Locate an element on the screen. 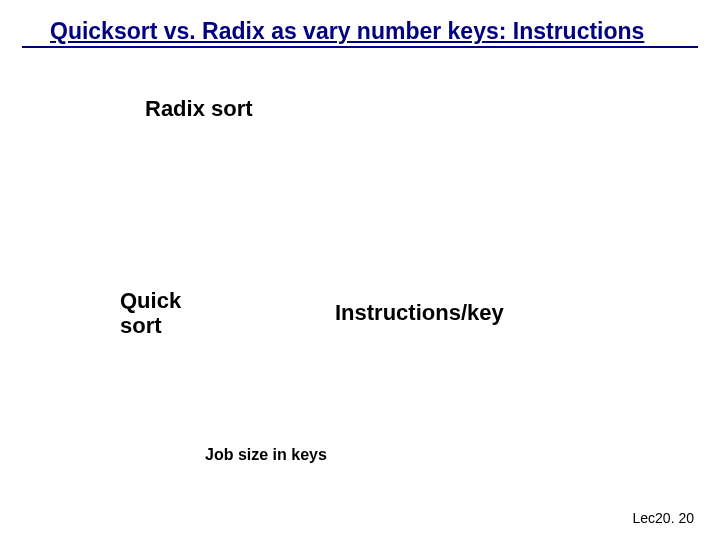  label-instructions-per-key: Instructions/key is located at coordinates (420, 313).